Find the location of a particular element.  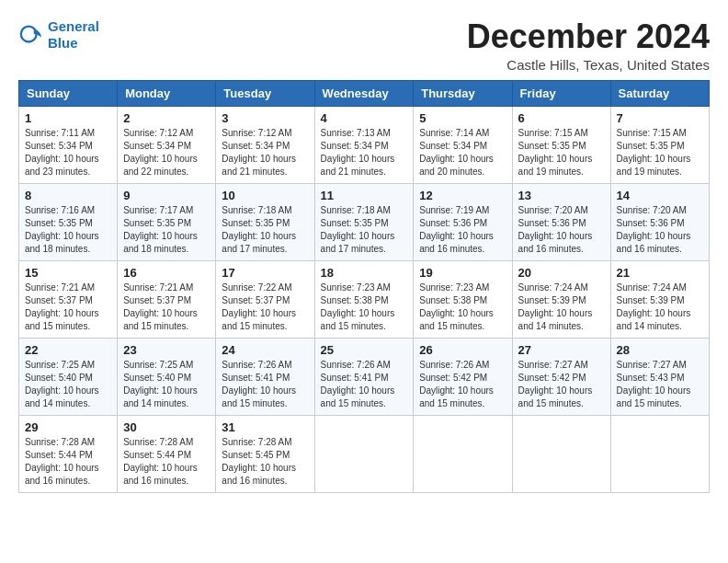

table-row: 4 Sunrise: 7:13 AMSunset: 5:34 PMDayligh… is located at coordinates (364, 144).